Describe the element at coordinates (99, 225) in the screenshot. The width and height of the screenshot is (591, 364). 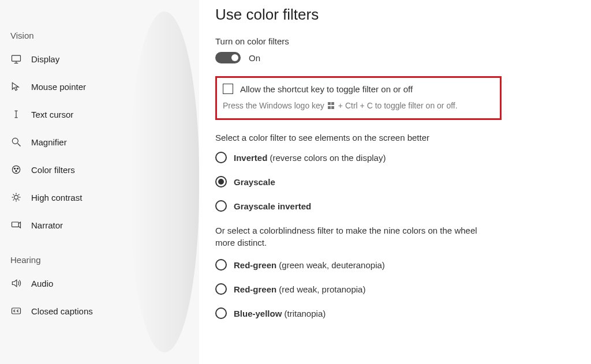
I see `sidebar-item-narrator: Narrator` at that location.